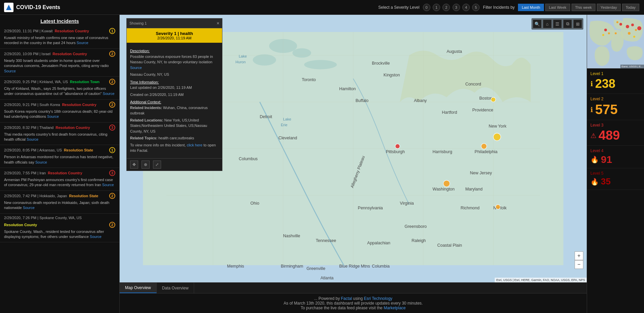 Image resolution: width=644 pixels, height=313 pixels. I want to click on incident-date: 2/29/2020, 10:09 PM | Israel, so click(27, 54).